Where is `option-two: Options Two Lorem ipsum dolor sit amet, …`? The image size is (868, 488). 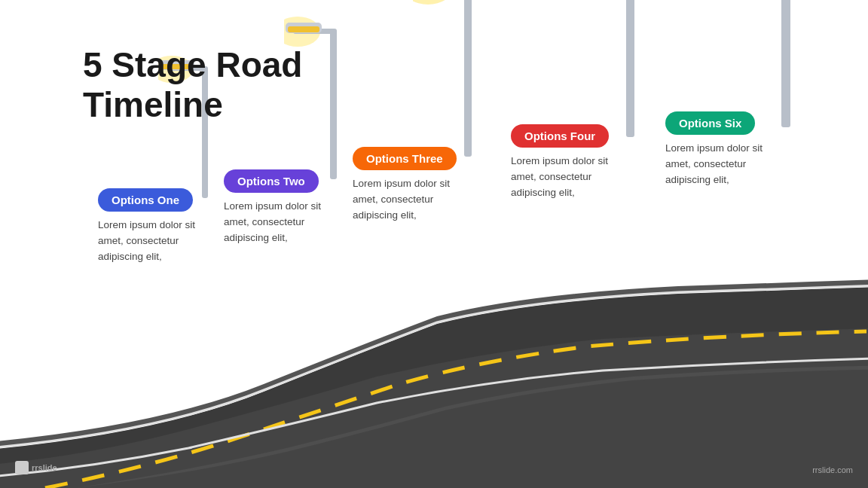 option-two: Options Two Lorem ipsum dolor sit amet, … is located at coordinates (284, 208).